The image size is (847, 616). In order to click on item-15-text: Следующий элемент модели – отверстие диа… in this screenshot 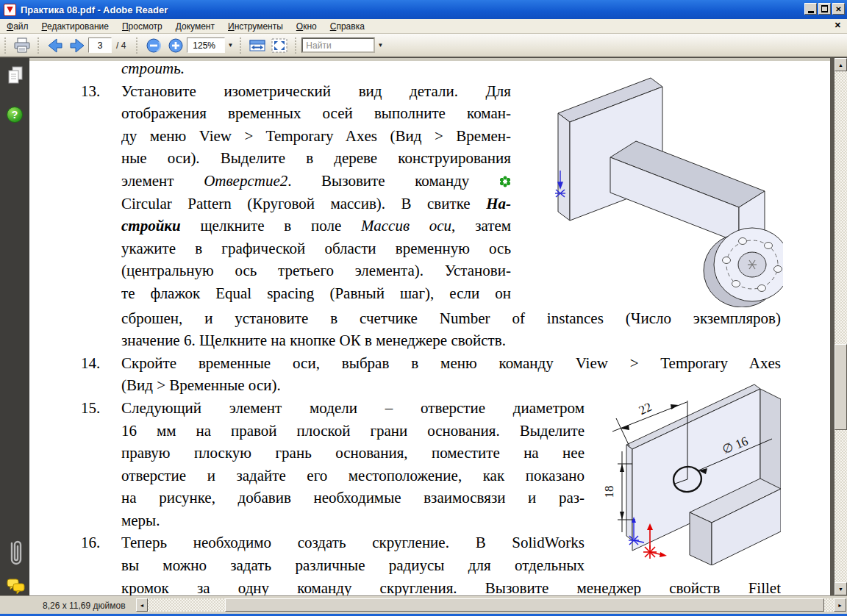, I will do `click(353, 465)`.